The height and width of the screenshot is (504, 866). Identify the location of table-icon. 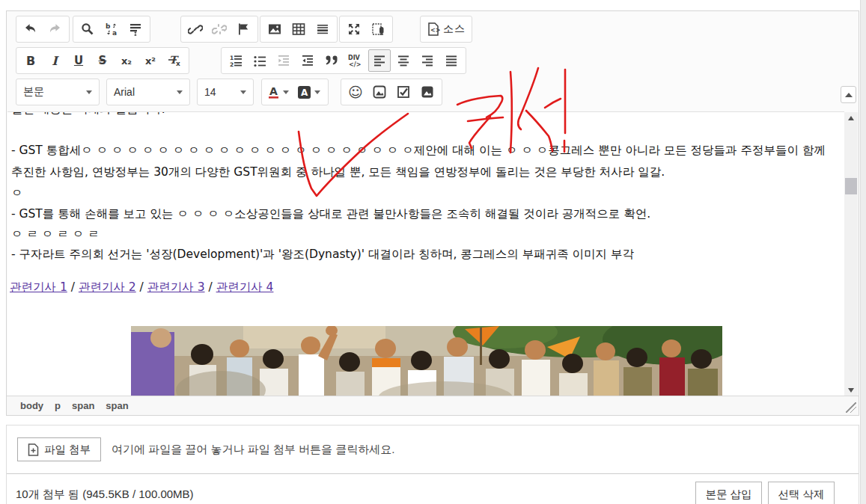
(299, 29).